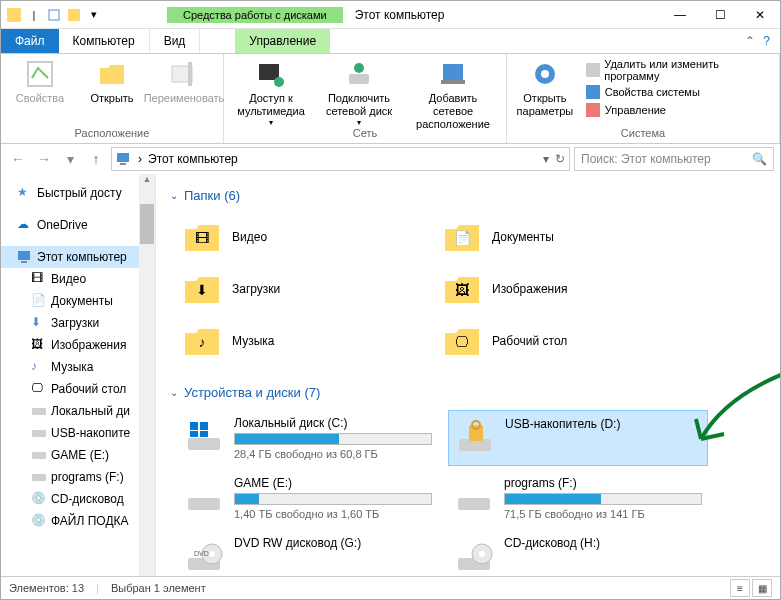 The image size is (781, 600). Describe the element at coordinates (453, 74) in the screenshot. I see `add-network-icon` at that location.